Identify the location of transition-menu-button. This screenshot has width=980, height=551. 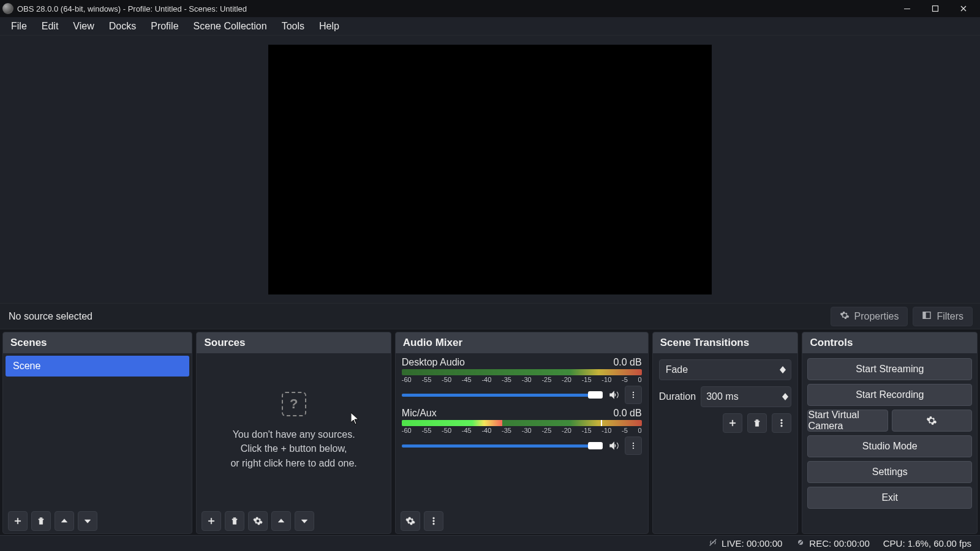
(782, 423).